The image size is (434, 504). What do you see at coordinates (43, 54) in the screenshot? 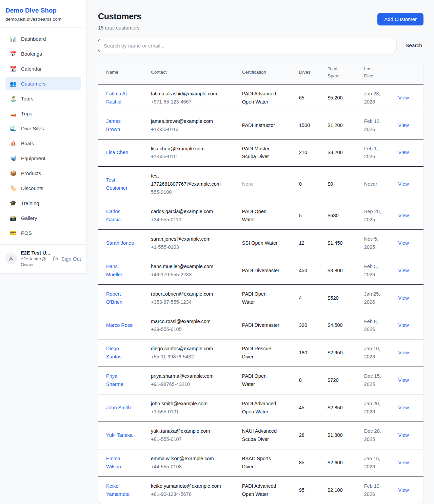
I see `sidebar-item-bookings: 📅 Bookings` at bounding box center [43, 54].